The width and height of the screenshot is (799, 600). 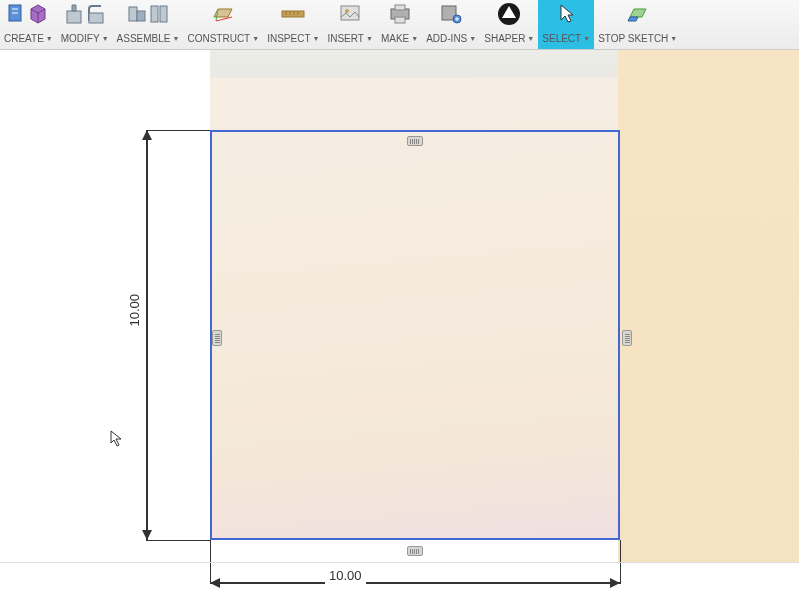 What do you see at coordinates (400, 24) in the screenshot?
I see `make-menu: MAKE▼` at bounding box center [400, 24].